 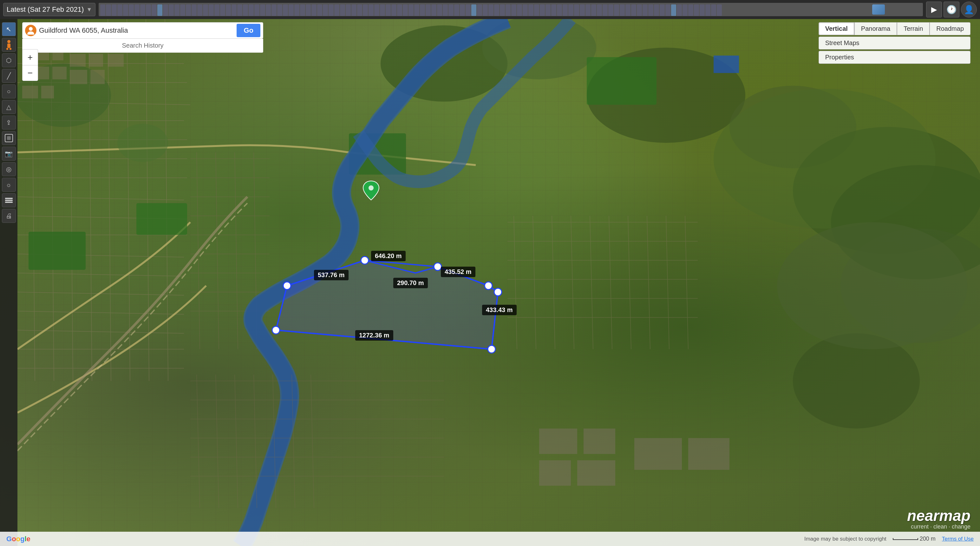 What do you see at coordinates (951, 10) in the screenshot?
I see `clock-button: 🕐` at bounding box center [951, 10].